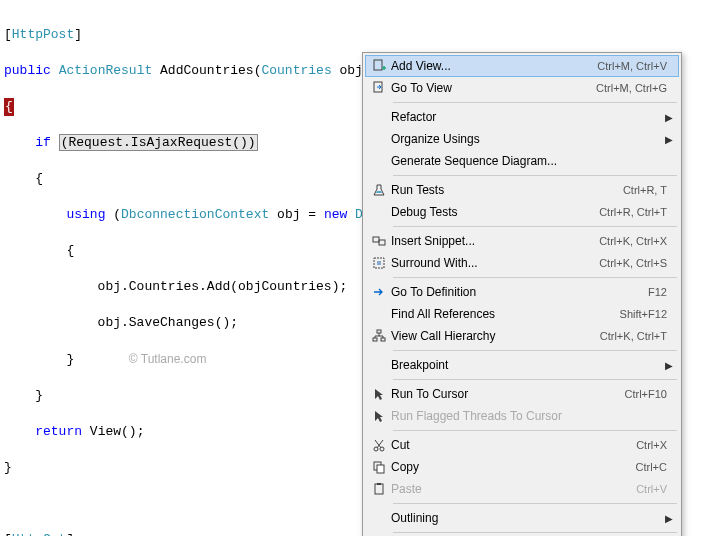 The width and height of the screenshot is (703, 536). I want to click on menu-item-refactor: Refactor▶, so click(522, 117).